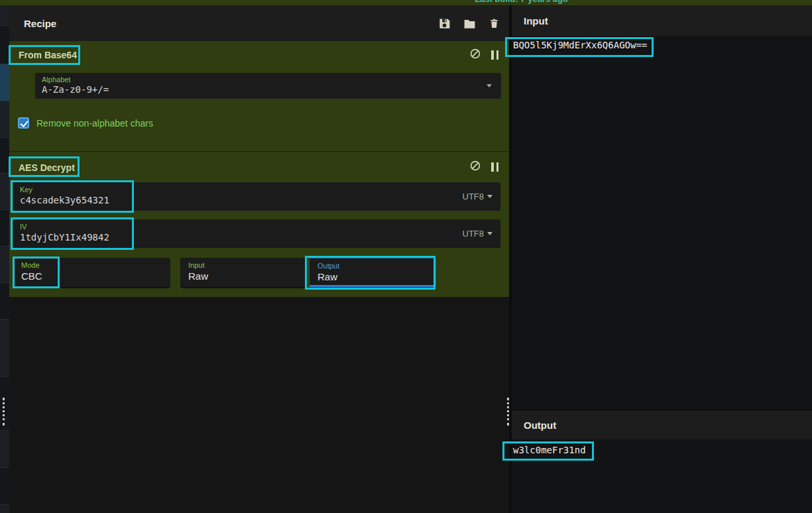 The image size is (812, 513). I want to click on input-header: Input, so click(662, 21).